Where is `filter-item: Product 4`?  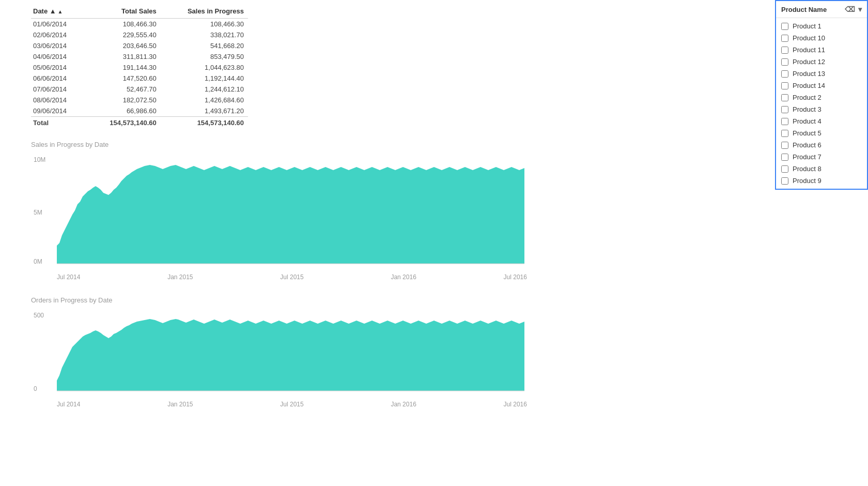 filter-item: Product 4 is located at coordinates (822, 121).